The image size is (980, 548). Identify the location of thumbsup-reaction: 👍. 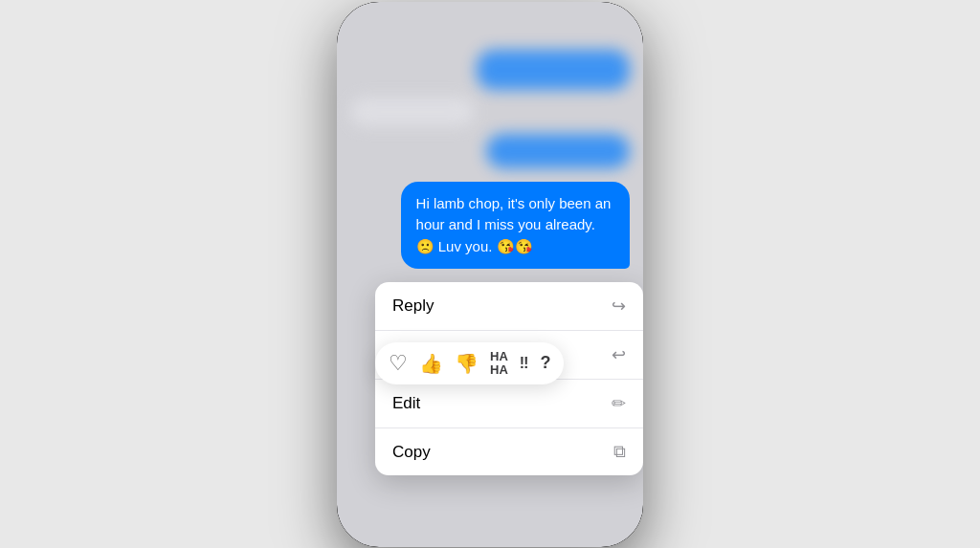
(431, 363).